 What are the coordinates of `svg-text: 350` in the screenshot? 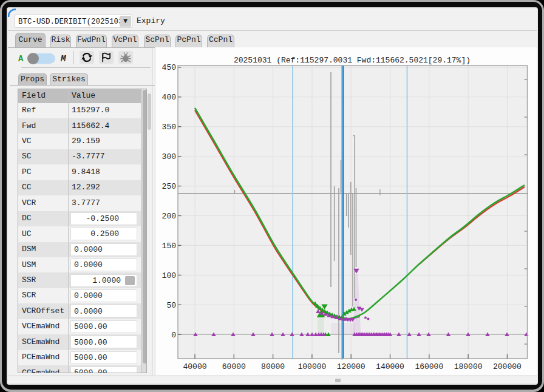 It's located at (169, 127).